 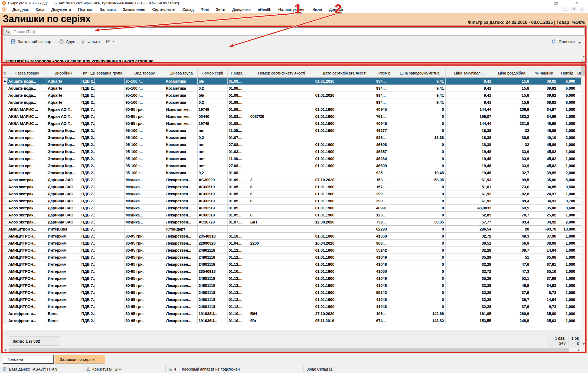 What do you see at coordinates (512, 278) in the screenshot?
I see `table-cell: 52,1` at bounding box center [512, 278].